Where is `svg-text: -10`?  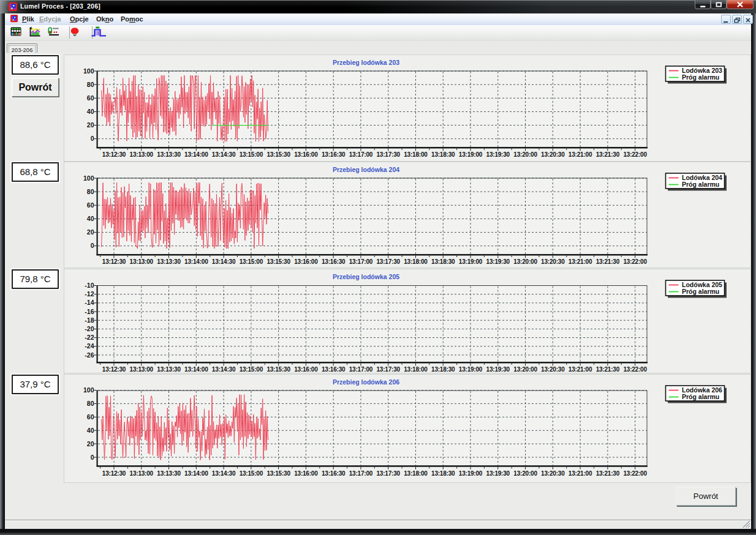 svg-text: -10 is located at coordinates (89, 285).